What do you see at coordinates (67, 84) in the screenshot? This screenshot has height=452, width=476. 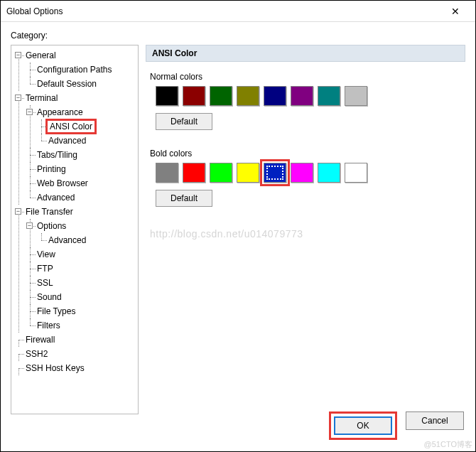 I see `tree-node-default-session: Default Session` at bounding box center [67, 84].